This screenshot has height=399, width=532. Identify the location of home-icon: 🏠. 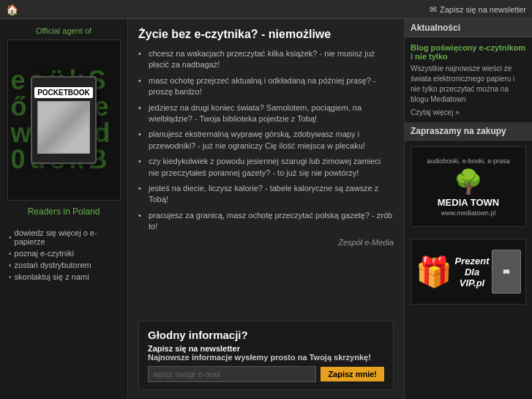
(12, 10).